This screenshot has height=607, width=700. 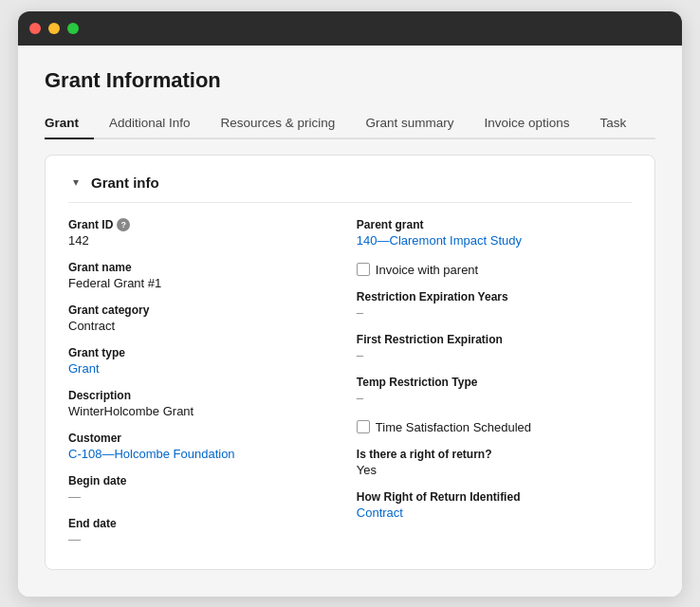 What do you see at coordinates (494, 269) in the screenshot?
I see `invoice-with-parent-row: Invoice with parent` at bounding box center [494, 269].